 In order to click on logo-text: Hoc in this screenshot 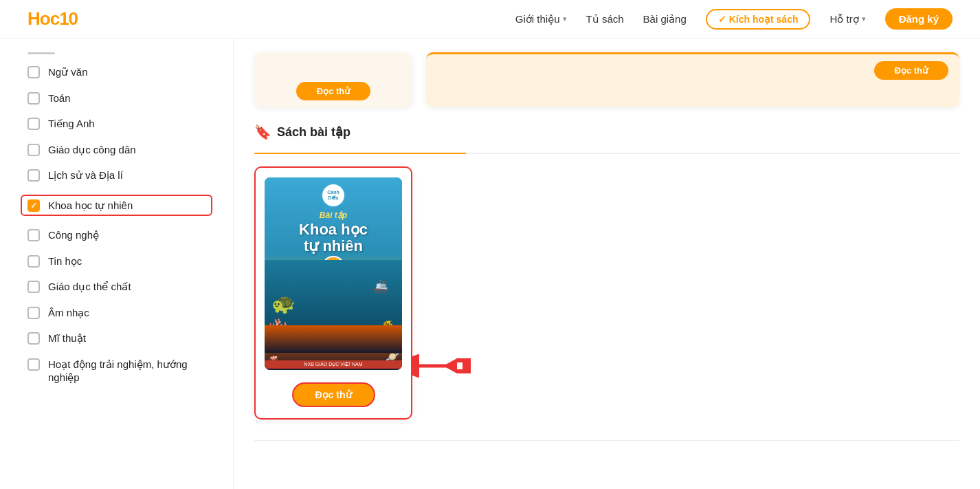, I will do `click(43, 19)`.